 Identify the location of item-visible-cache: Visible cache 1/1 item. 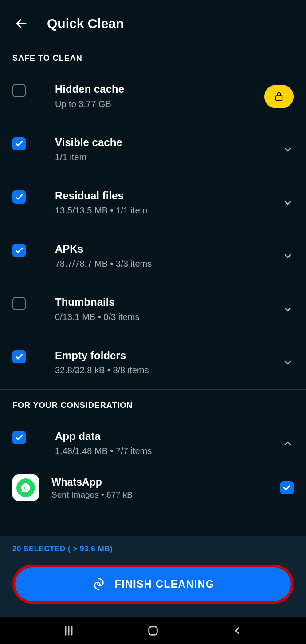
(153, 150).